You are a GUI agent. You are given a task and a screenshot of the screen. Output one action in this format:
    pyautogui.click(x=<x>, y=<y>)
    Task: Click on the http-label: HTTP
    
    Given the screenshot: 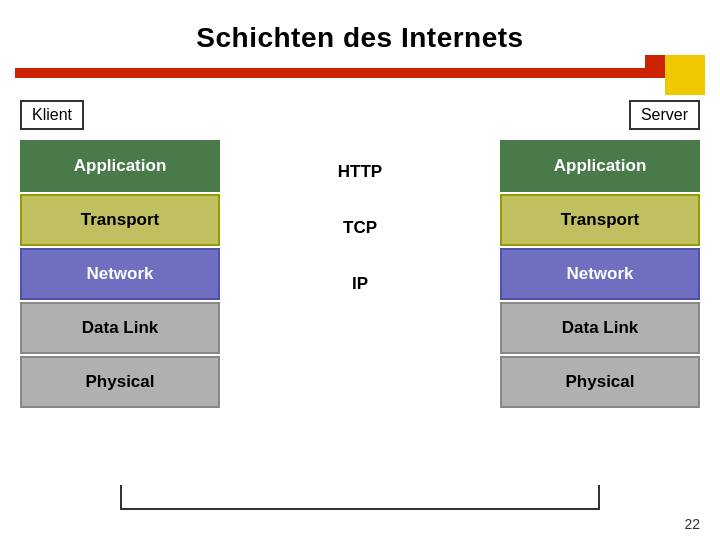 What is the action you would take?
    pyautogui.click(x=360, y=172)
    